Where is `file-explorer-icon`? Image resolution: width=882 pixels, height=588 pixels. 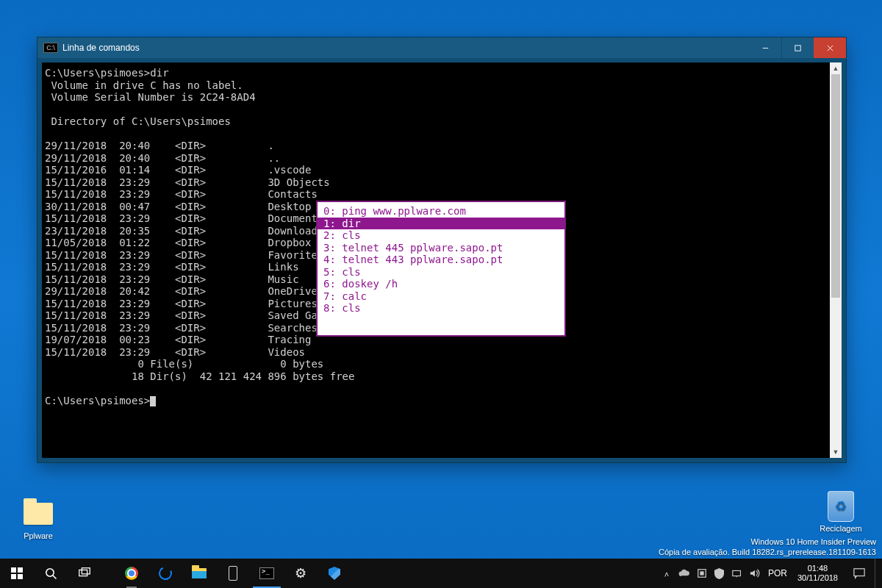
file-explorer-icon is located at coordinates (199, 573).